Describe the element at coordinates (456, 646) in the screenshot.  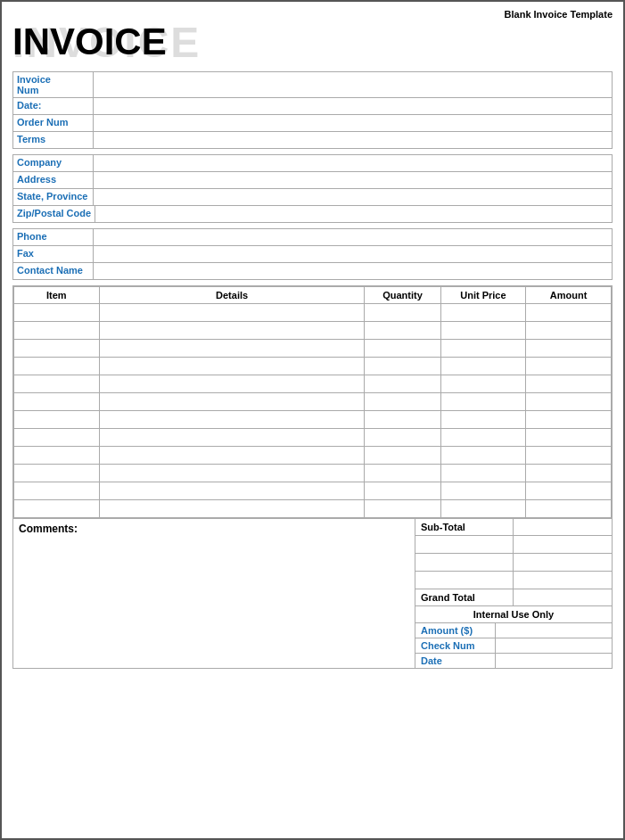
I see `check-num-label: Check Num` at that location.